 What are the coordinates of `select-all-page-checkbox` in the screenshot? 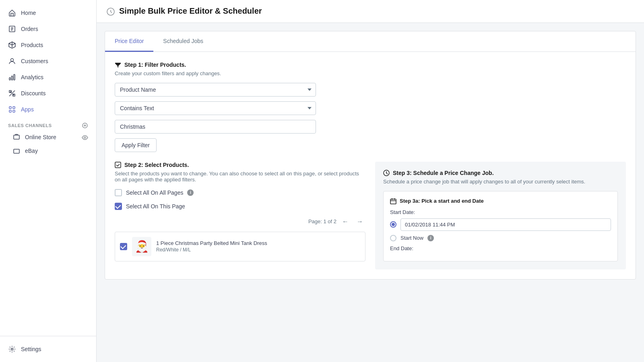 It's located at (118, 206).